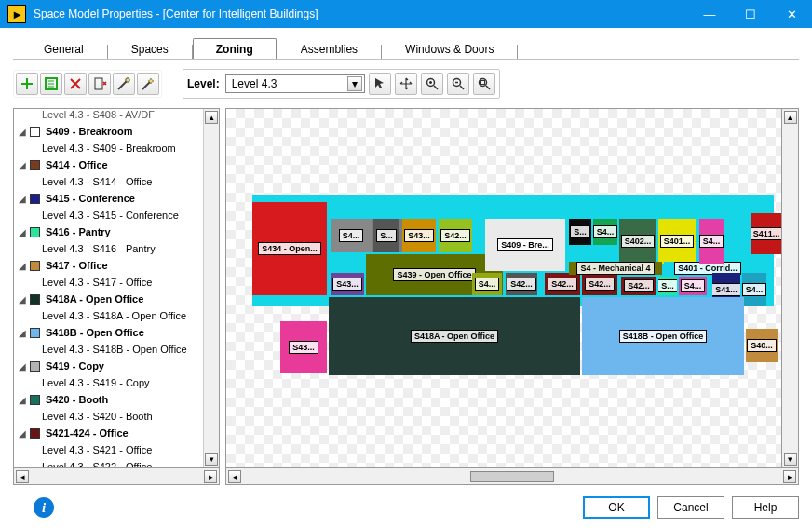  Describe the element at coordinates (295, 84) in the screenshot. I see `level-combobox: Level 4.3 ▾` at that location.